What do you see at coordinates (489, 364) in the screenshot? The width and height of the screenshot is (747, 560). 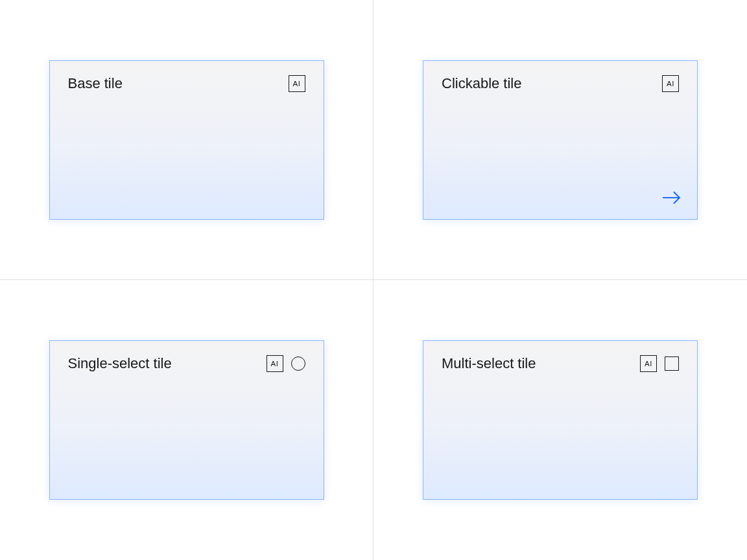 I see `multi-select-tile-title: Multi-select tile` at bounding box center [489, 364].